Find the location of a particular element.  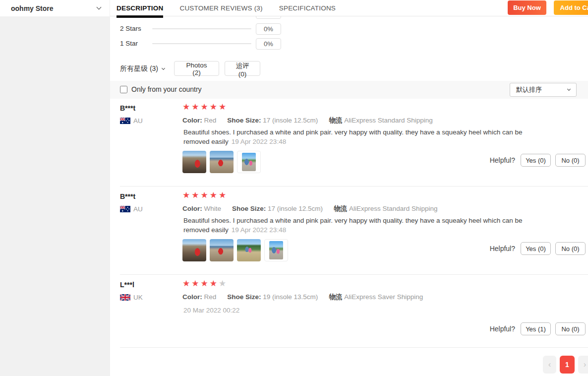

tab-specifications: SPECIFICATIONS is located at coordinates (307, 8).